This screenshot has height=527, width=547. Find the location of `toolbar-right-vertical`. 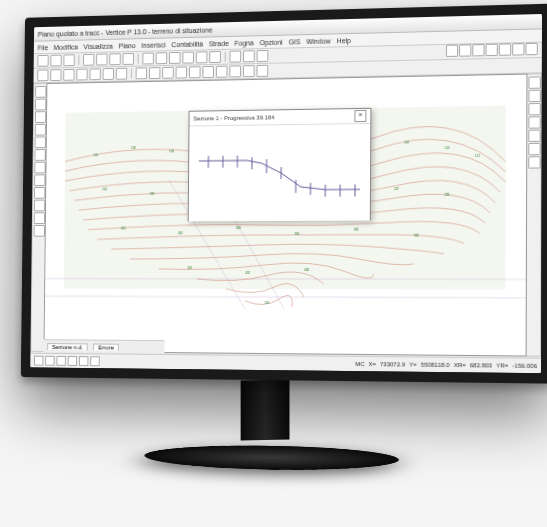

toolbar-right-vertical is located at coordinates (534, 214).